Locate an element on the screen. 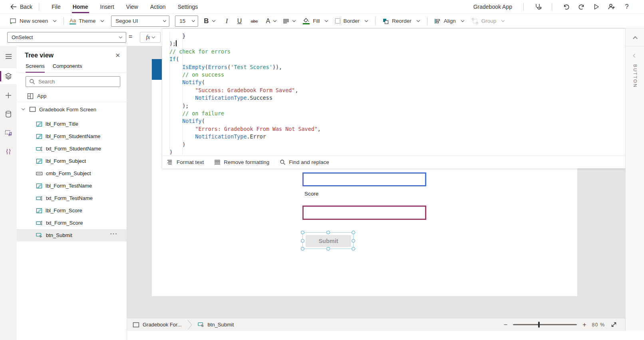 This screenshot has height=340, width=644. menu-item-file: File is located at coordinates (56, 7).